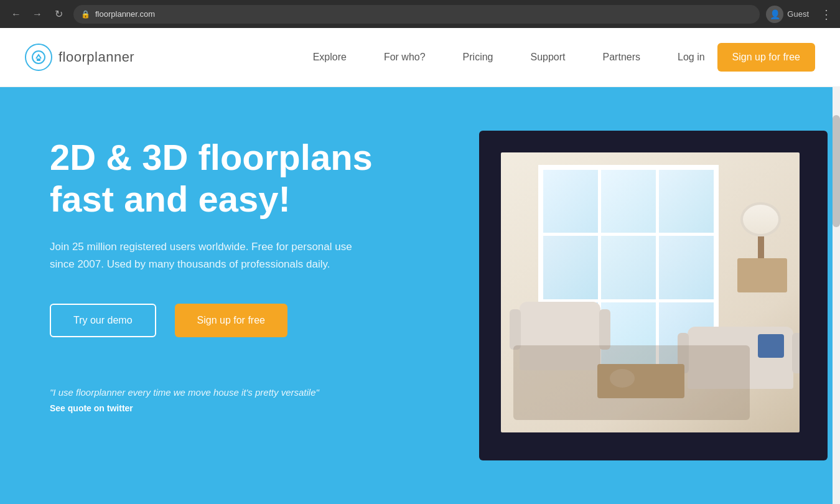 The width and height of the screenshot is (840, 504). I want to click on nav-actions: Log in Sign up for free, so click(747, 57).